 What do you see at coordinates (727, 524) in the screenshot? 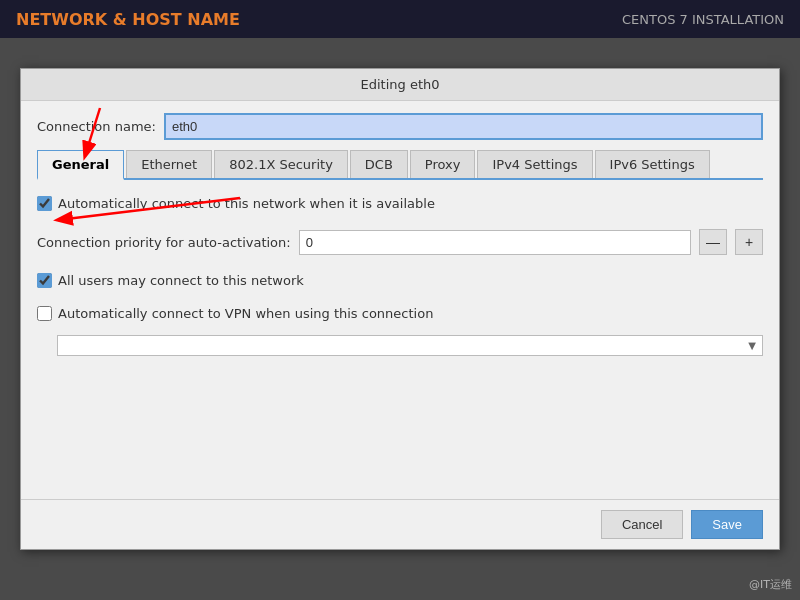
I see `save-button: Save` at bounding box center [727, 524].